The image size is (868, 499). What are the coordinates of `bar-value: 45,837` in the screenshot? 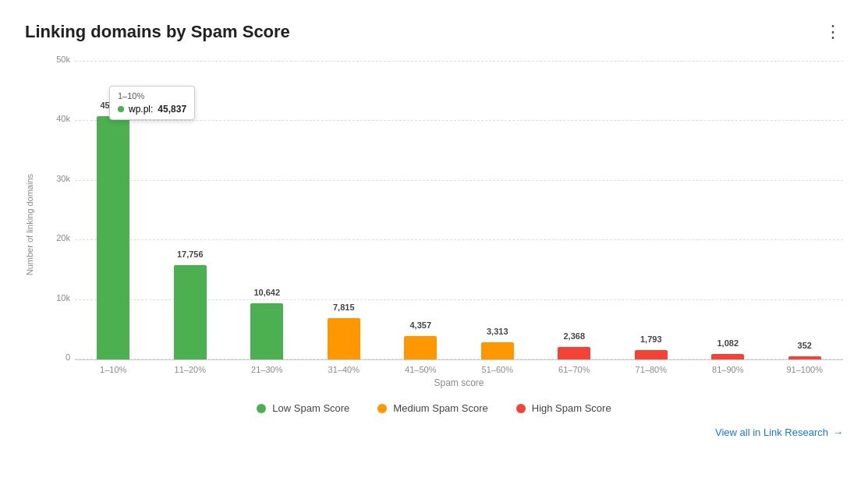 It's located at (113, 105).